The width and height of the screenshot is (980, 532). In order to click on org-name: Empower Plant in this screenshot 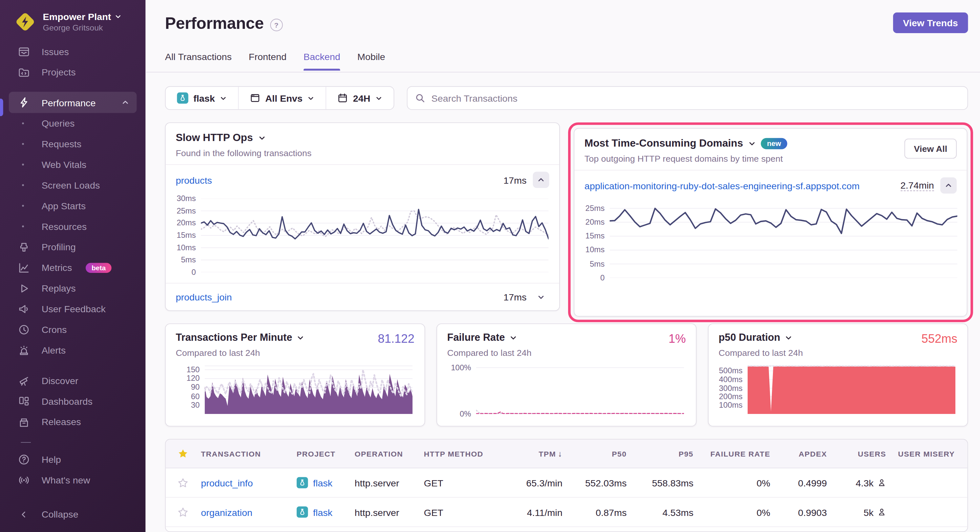, I will do `click(77, 16)`.